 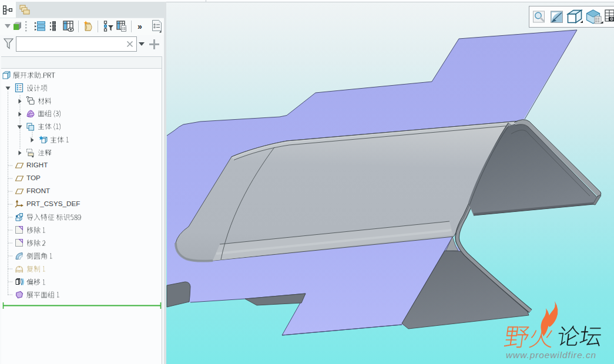 I want to click on svg-text: www.proewildfire.cn, so click(x=551, y=355).